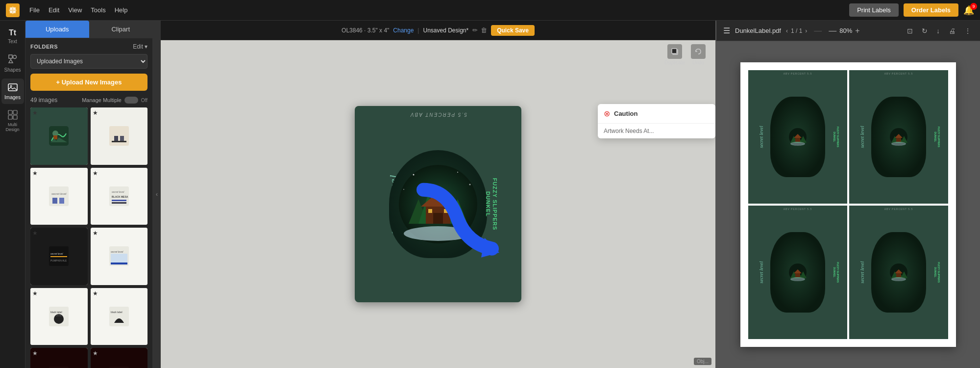 This screenshot has width=980, height=368. Describe the element at coordinates (798, 137) in the screenshot. I see `pdf-label-cell-1: ABV PERCENT 5.5 secret level FUZZY SLIPP…` at that location.